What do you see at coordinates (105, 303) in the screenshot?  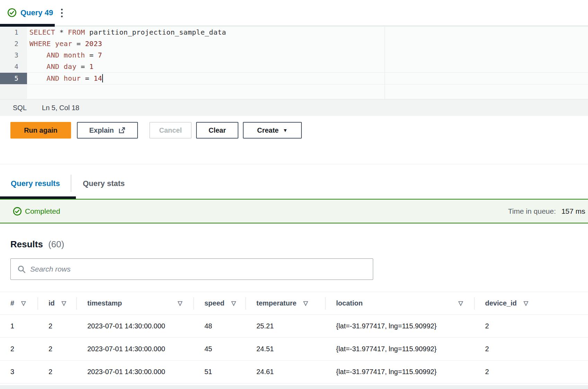 I see `column-label: timestamp` at bounding box center [105, 303].